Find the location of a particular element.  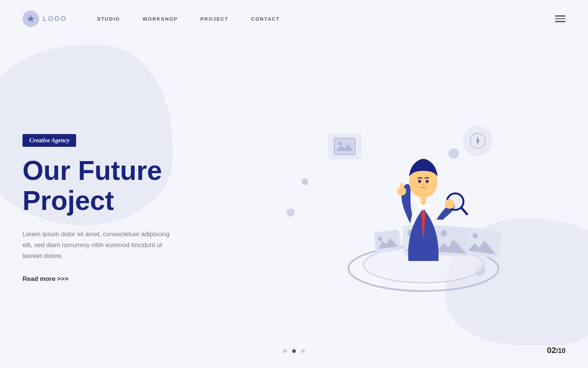

person-illustration is located at coordinates (423, 208).